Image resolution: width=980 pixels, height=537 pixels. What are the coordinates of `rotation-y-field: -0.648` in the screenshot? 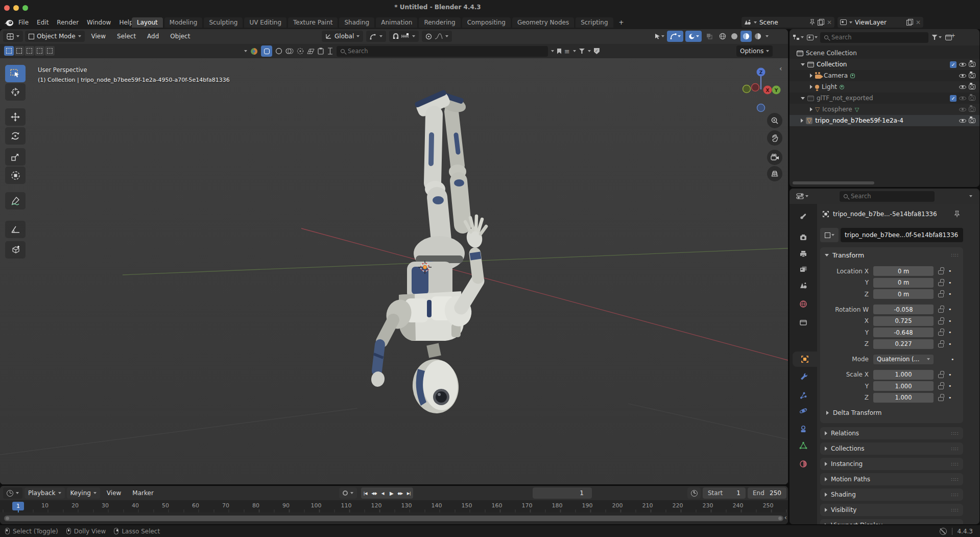 It's located at (903, 332).